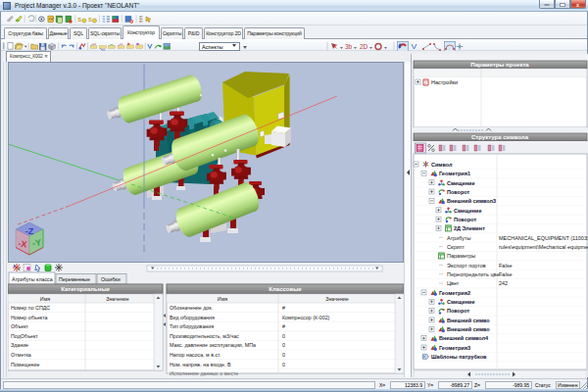 Image resolution: width=588 pixels, height=392 pixels. Describe the element at coordinates (23, 243) in the screenshot. I see `svg-text: -X` at that location.